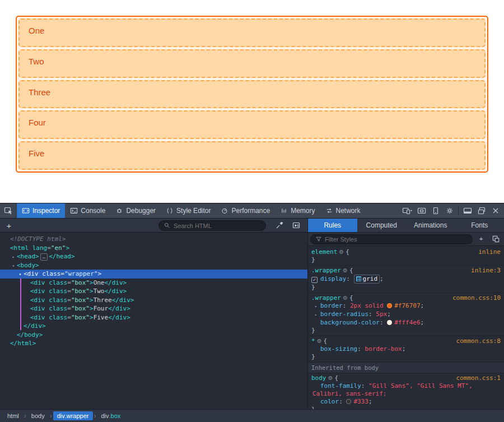 This screenshot has height=422, width=504. Describe the element at coordinates (153, 257) in the screenshot. I see `markup-line-head: ▸<head>…</head>` at that location.